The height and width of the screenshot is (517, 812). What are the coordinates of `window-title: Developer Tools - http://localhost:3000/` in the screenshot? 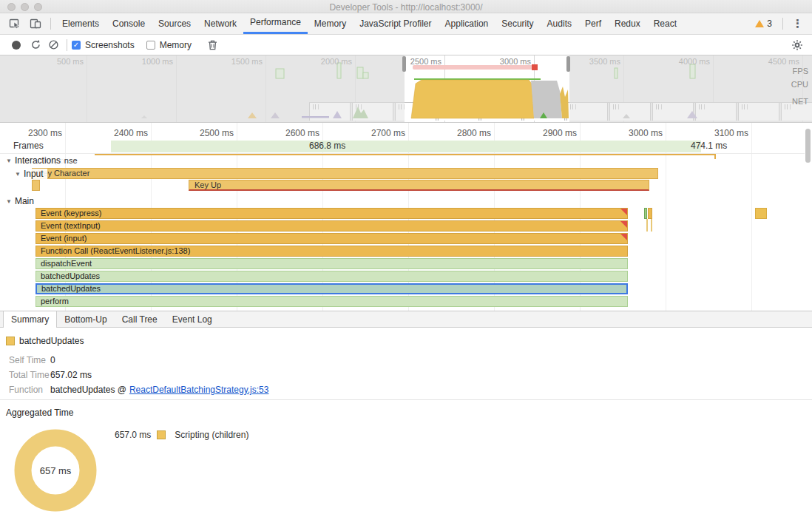 It's located at (406, 7).